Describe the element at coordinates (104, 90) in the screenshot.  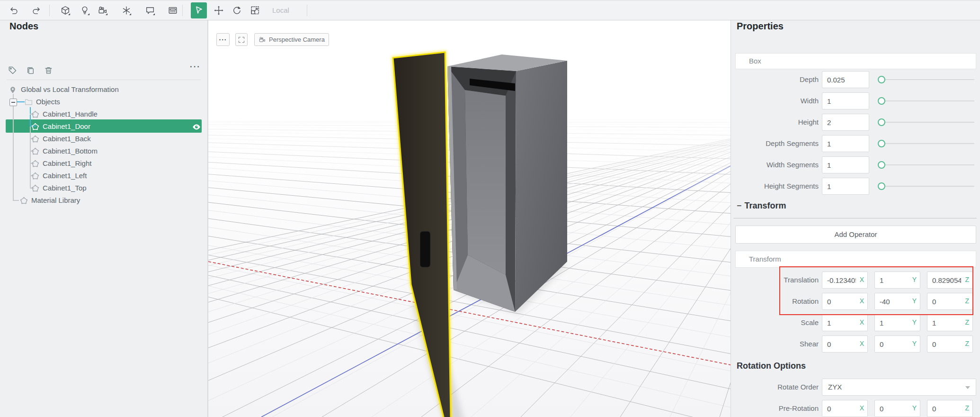
I see `tree-row-root: Global vs Local Transformation` at that location.